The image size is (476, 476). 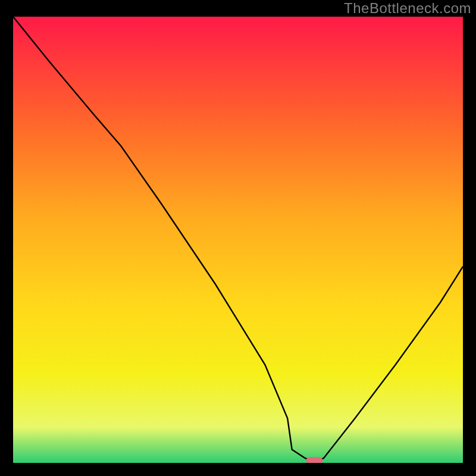 I want to click on watermark-text: TheBottleneck.com, so click(x=408, y=8).